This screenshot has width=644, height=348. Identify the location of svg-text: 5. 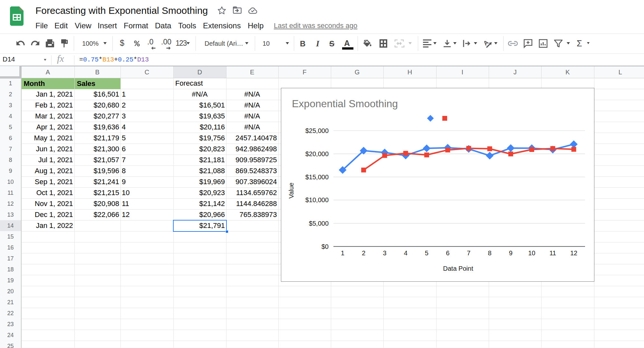
(427, 253).